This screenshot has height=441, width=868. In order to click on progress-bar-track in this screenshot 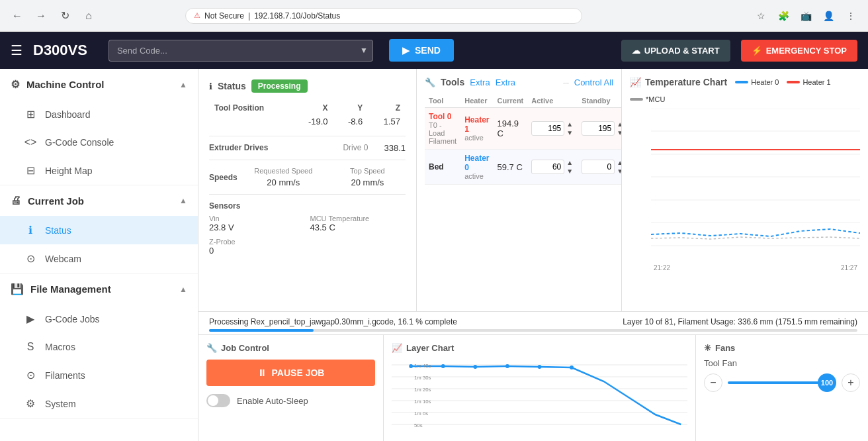, I will do `click(533, 330)`.